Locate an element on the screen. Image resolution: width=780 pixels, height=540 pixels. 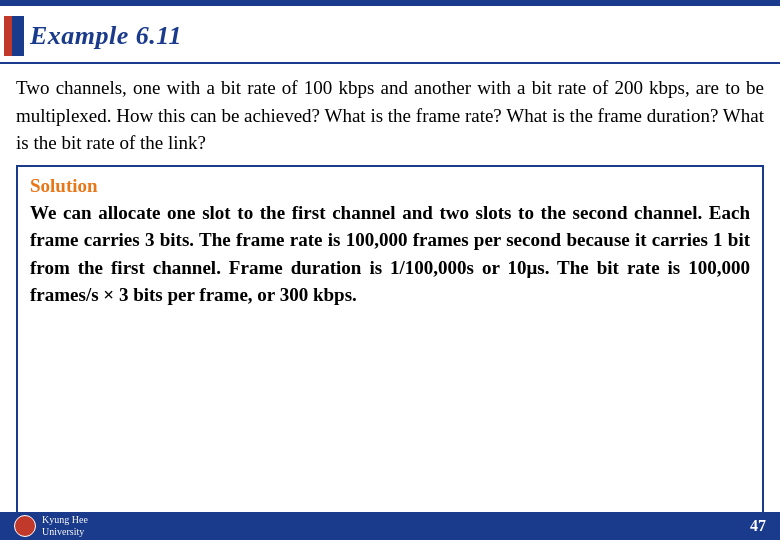
bottom-bar: Kyung Hee University 47 is located at coordinates (390, 526).